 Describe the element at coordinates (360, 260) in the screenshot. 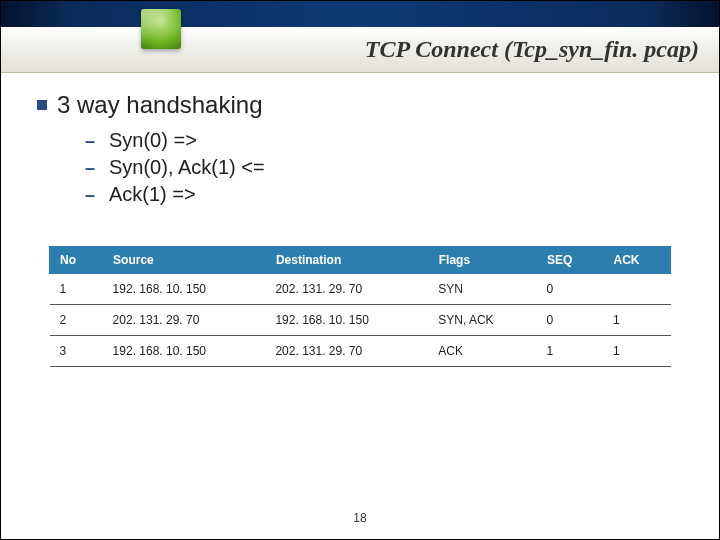

I see `table-header-row: No Source Destination Flags SEQ ACK` at that location.